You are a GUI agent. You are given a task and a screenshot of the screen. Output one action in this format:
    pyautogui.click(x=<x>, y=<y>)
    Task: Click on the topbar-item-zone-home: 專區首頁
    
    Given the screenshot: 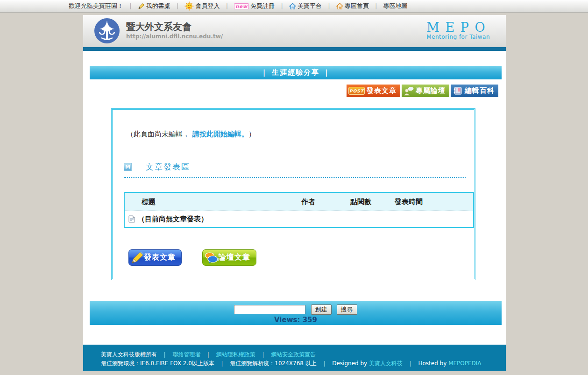 What is the action you would take?
    pyautogui.click(x=353, y=6)
    